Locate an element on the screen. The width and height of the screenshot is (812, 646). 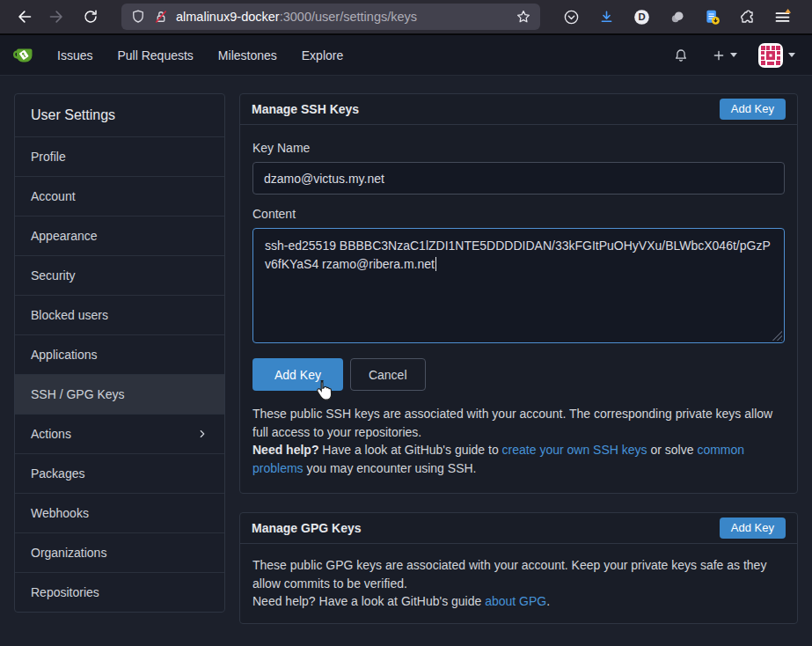
gpg-add-key-header-button: Add Key is located at coordinates (753, 528).